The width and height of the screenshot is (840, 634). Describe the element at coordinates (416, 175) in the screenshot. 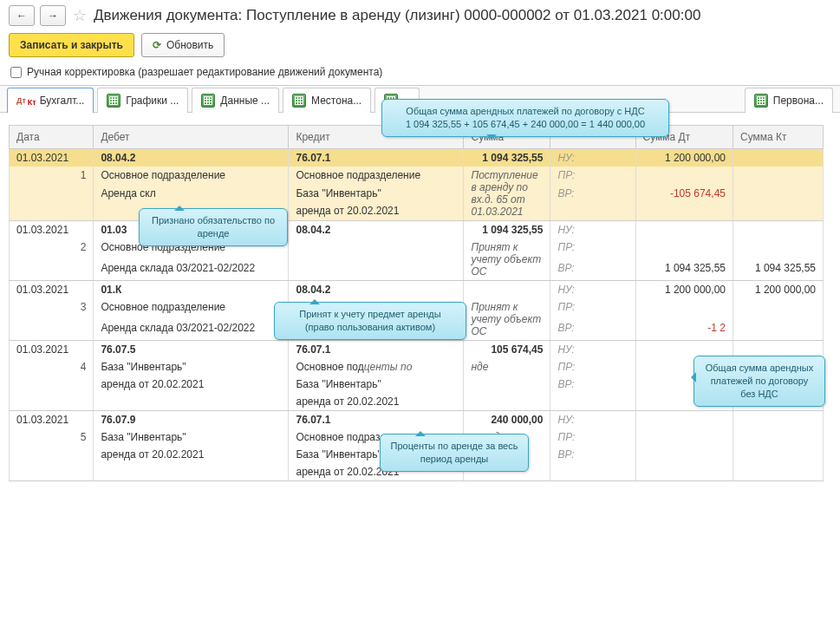

I see `table-row: 1 Основное подразделение Основное подраз…` at that location.